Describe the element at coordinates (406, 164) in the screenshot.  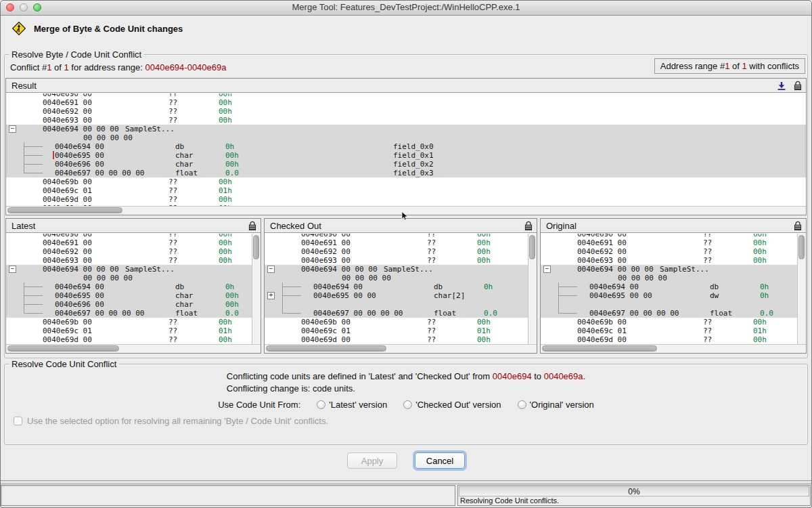
I see `listing-member-row: 0040e696 00char00hfield_0x2` at that location.